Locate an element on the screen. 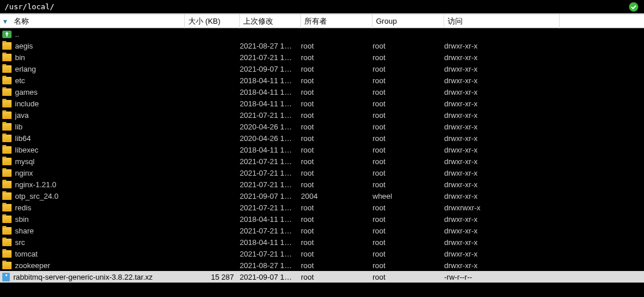 This screenshot has width=644, height=297. column-header-size: 大小 (KB) is located at coordinates (213, 21).